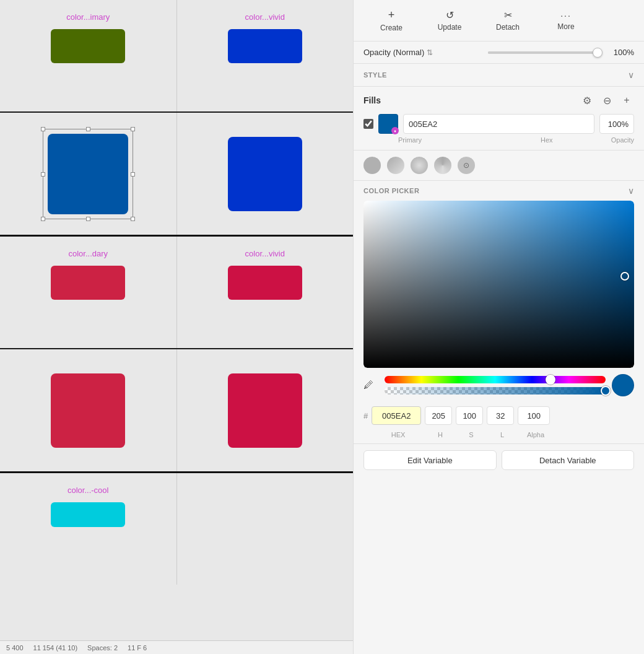 This screenshot has height=654, width=644. What do you see at coordinates (133, 219) in the screenshot?
I see `handle-br` at bounding box center [133, 219].